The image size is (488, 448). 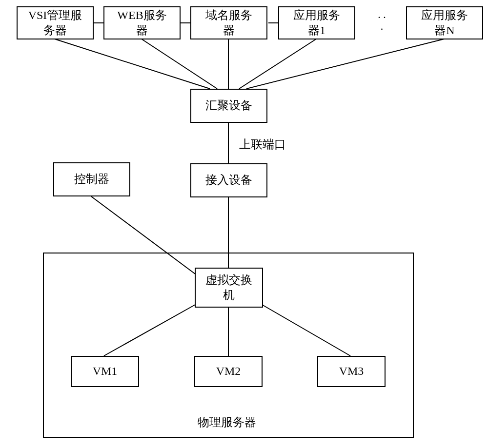 What do you see at coordinates (229, 106) in the screenshot?
I see `aggregation-device: 汇聚设备` at bounding box center [229, 106].